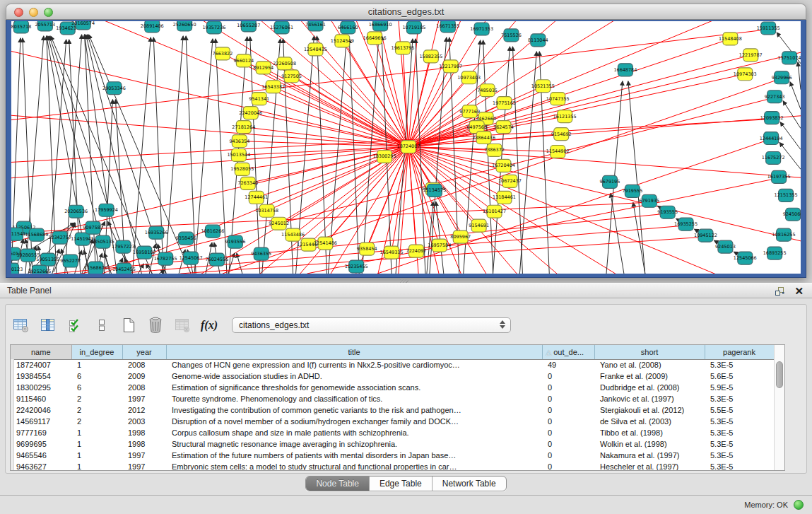 The height and width of the screenshot is (514, 812). Describe the element at coordinates (97, 399) in the screenshot. I see `cell-in-degree: 2` at that location.